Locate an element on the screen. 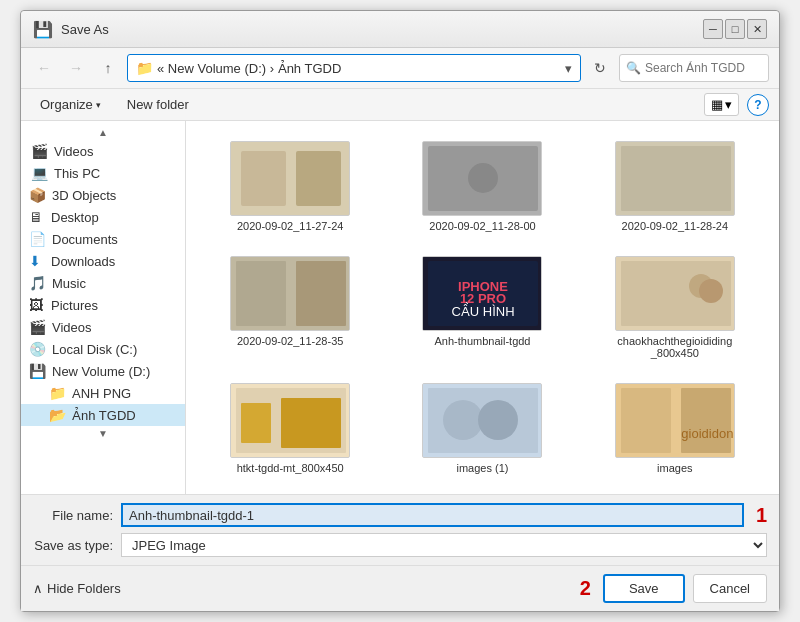 Image resolution: width=800 pixels, height=622 pixels. close-button: ✕ is located at coordinates (757, 29).